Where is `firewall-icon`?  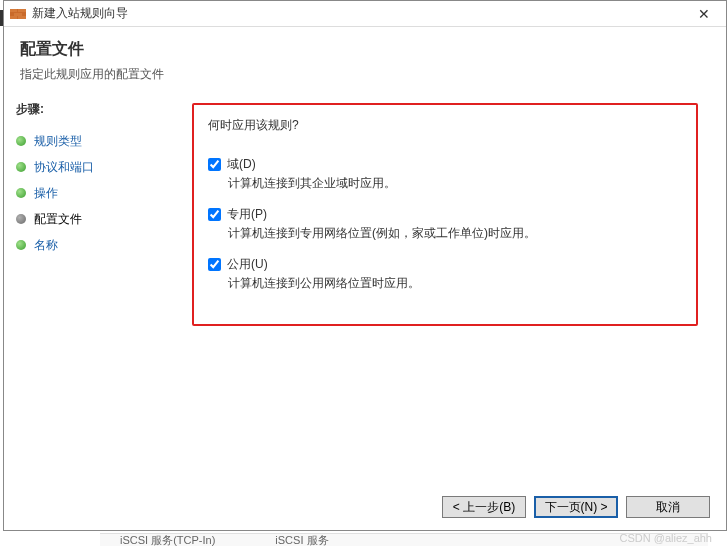
firewall-icon is located at coordinates (18, 14).